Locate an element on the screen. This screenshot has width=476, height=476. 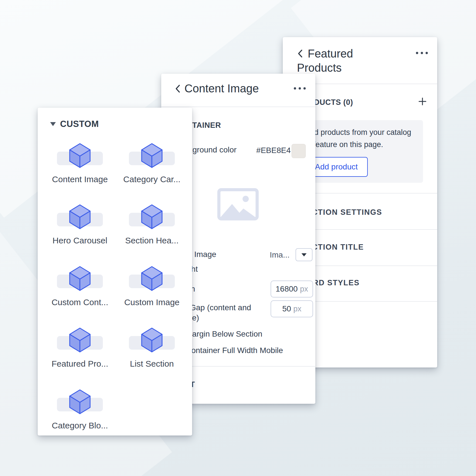
empty-products-message: Add products from your catalog to featur… is located at coordinates (361, 139).